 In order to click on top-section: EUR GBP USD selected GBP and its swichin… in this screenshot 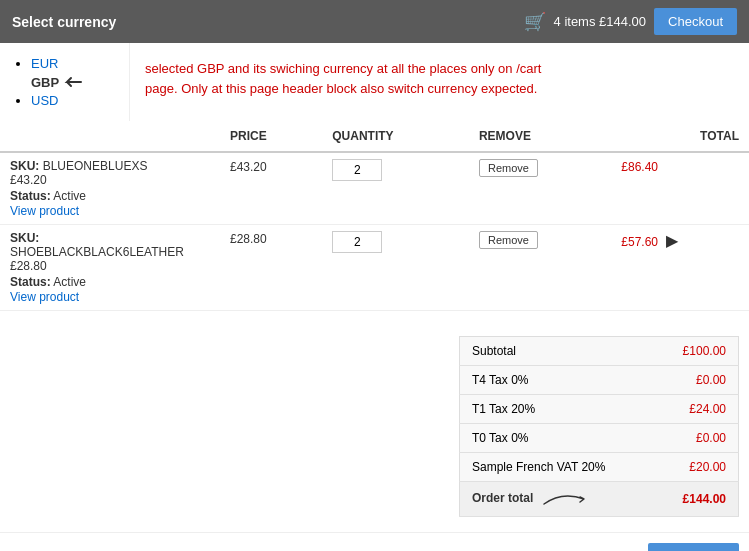, I will do `click(374, 82)`.